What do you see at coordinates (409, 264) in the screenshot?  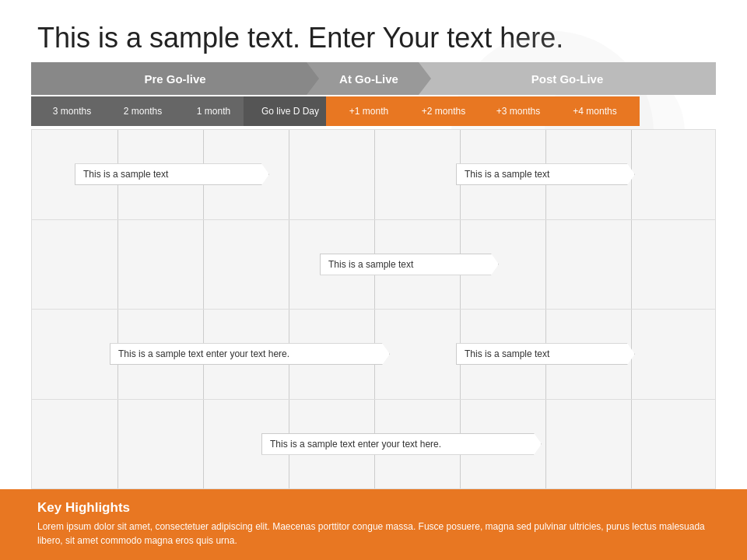 I see `content-label-r1-i0: This is a sample text` at bounding box center [409, 264].